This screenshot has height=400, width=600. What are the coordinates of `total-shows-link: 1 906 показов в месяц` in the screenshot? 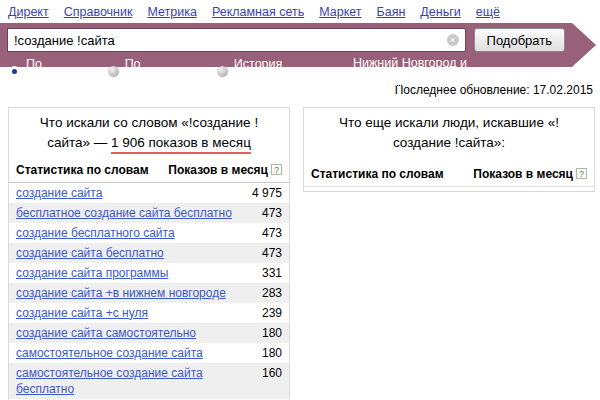 It's located at (181, 144).